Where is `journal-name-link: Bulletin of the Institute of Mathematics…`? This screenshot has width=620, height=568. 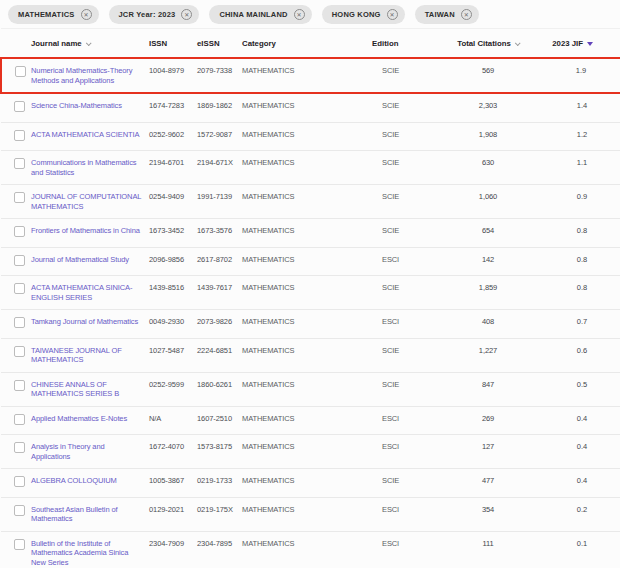 journal-name-link: Bulletin of the Institute of Mathematics… is located at coordinates (80, 553).